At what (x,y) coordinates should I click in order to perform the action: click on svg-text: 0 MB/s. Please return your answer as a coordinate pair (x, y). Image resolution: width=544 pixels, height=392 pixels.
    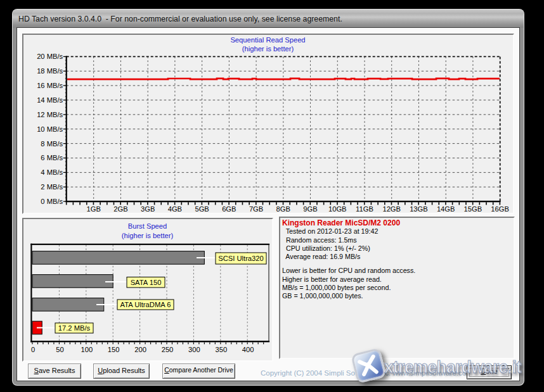
    Looking at the image, I should click on (52, 201).